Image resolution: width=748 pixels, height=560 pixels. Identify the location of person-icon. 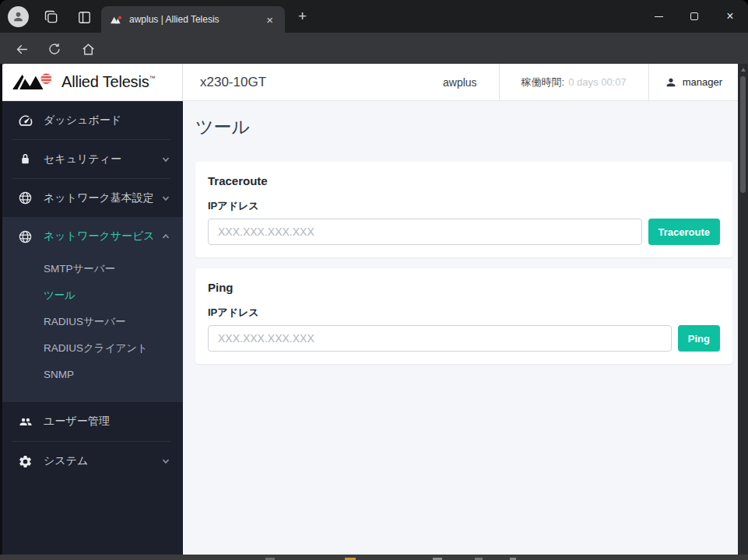
(671, 82).